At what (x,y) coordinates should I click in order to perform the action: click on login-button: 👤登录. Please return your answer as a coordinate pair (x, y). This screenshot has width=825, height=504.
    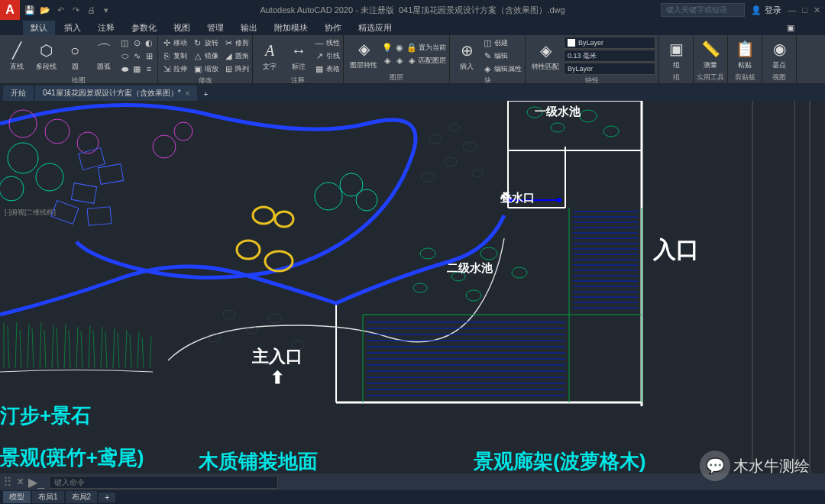
    Looking at the image, I should click on (766, 11).